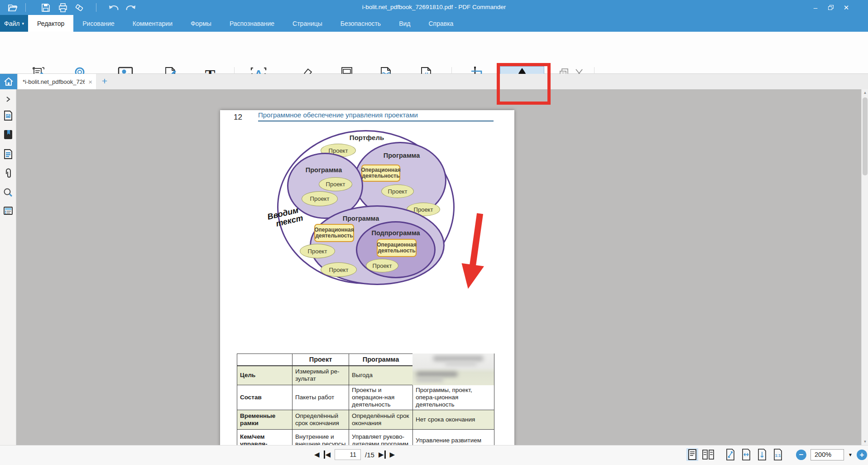 The height and width of the screenshot is (465, 868). Describe the element at coordinates (369, 455) in the screenshot. I see `total-pages-text: /15` at that location.